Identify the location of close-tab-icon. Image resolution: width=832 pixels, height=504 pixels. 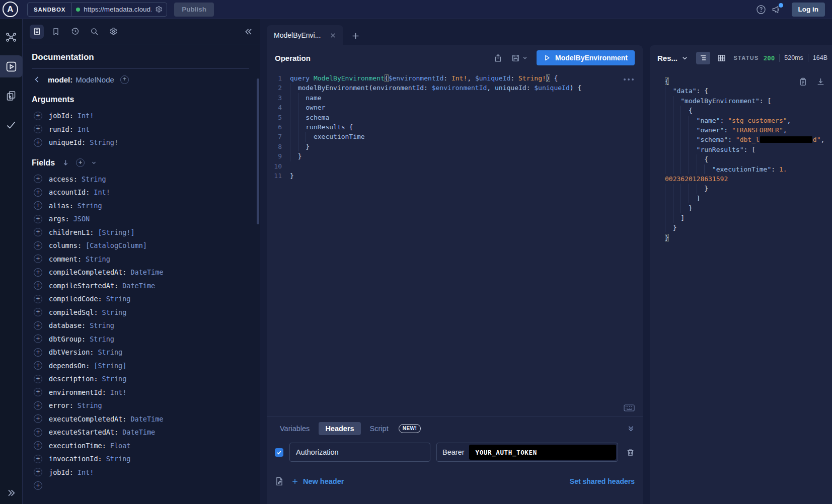
(333, 35).